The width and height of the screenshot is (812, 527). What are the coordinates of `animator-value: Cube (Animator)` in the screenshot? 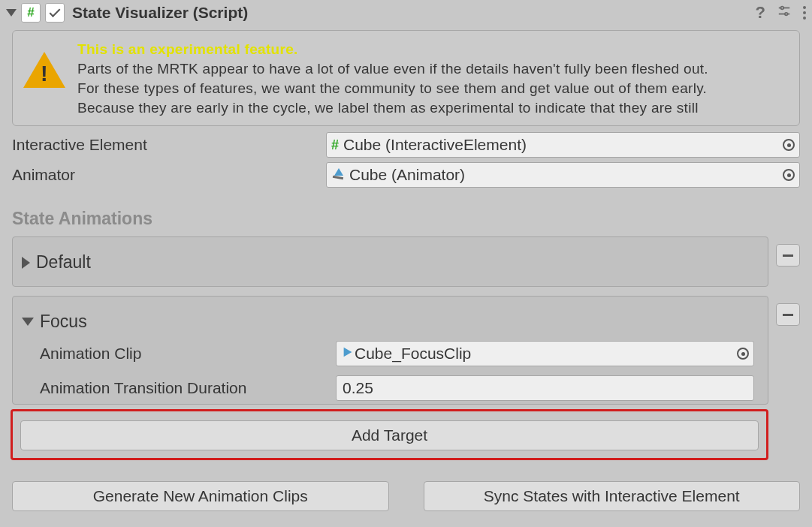 It's located at (566, 175).